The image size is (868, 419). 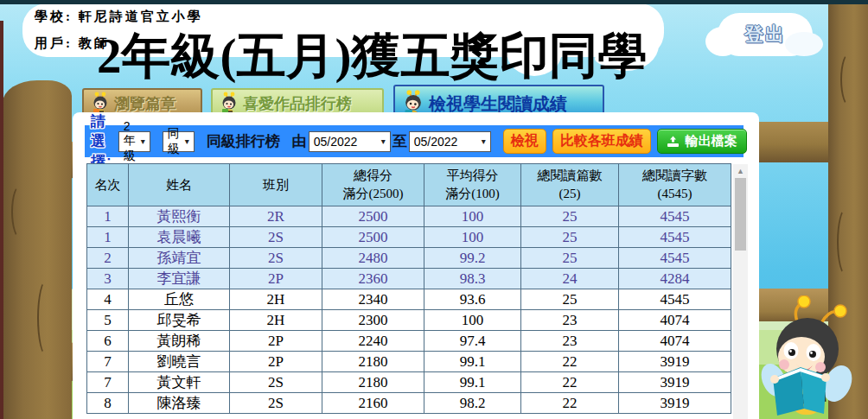 What do you see at coordinates (675, 185) in the screenshot?
I see `column-header: 總閱讀字數(4545)` at bounding box center [675, 185].